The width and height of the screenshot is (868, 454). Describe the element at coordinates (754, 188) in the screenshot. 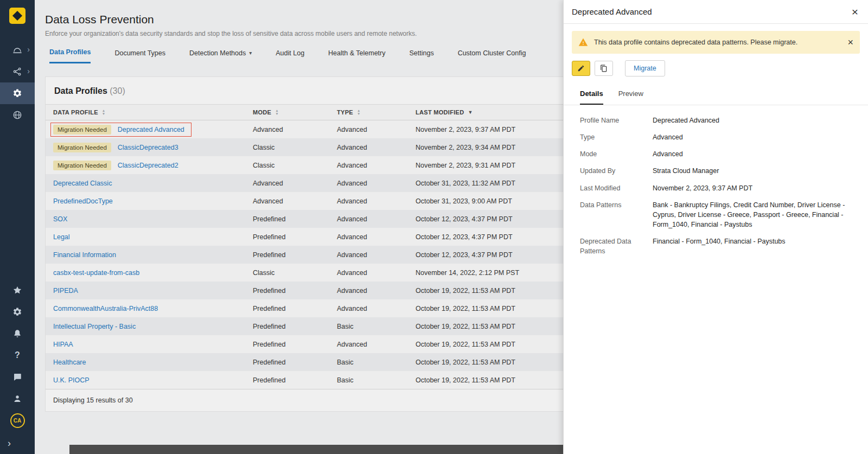

I see `detail-value-last-modified: November 2, 2023, 9:37 AM PDT` at that location.